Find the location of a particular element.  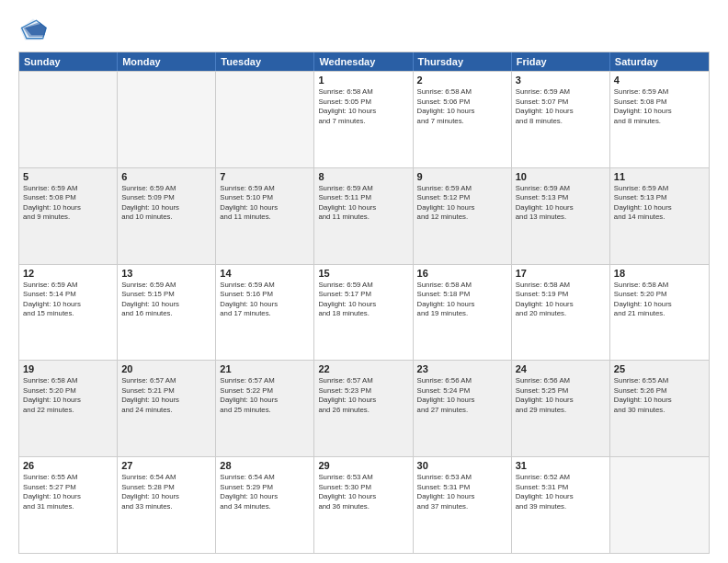

calendar-cell: 24Sunrise: 6:56 AM Sunset: 5:25 PM Dayli… is located at coordinates (561, 408).